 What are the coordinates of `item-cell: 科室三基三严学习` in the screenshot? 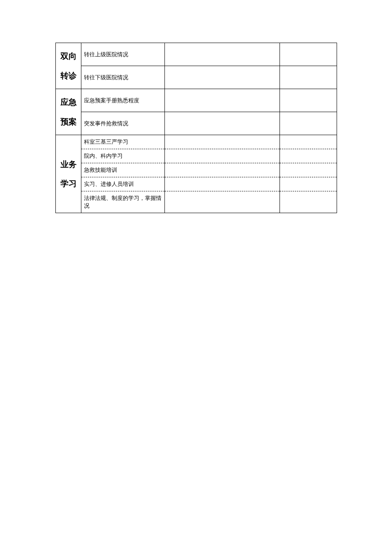 It's located at (123, 142).